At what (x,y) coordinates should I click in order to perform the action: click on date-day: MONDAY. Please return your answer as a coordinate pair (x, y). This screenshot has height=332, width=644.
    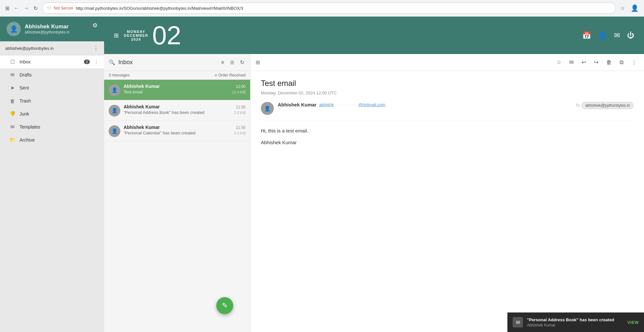
    Looking at the image, I should click on (136, 32).